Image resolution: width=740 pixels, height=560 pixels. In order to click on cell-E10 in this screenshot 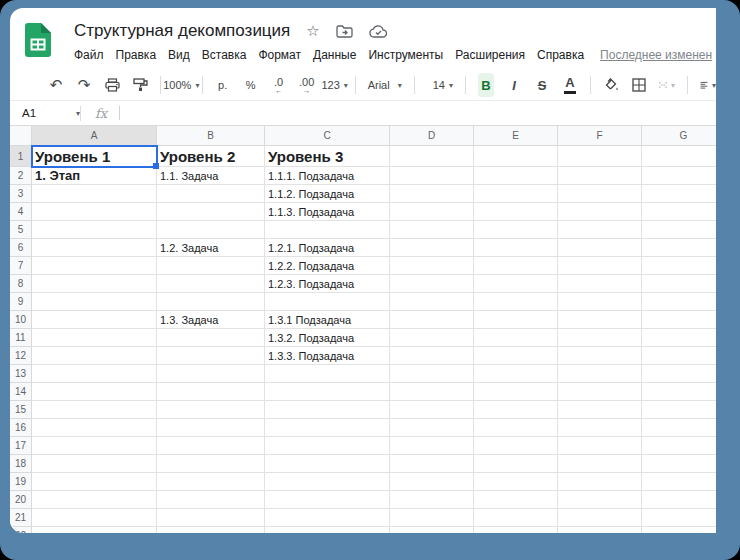, I will do `click(516, 320)`.